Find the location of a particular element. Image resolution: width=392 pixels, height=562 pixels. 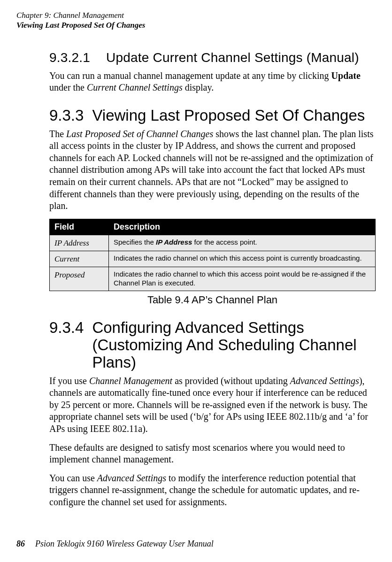

text: You can run a manual channel management … is located at coordinates (191, 76).